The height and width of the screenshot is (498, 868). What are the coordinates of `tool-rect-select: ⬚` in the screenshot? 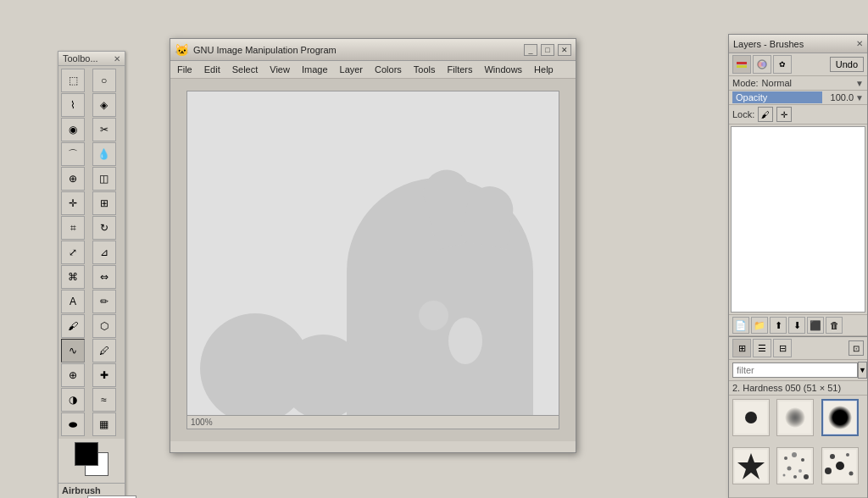 It's located at (73, 80).